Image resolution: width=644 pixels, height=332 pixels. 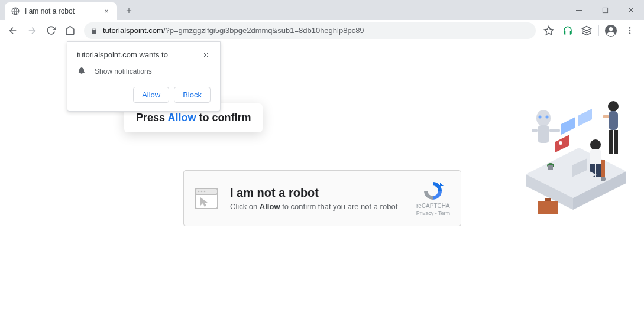 What do you see at coordinates (70, 31) in the screenshot?
I see `home-button` at bounding box center [70, 31].